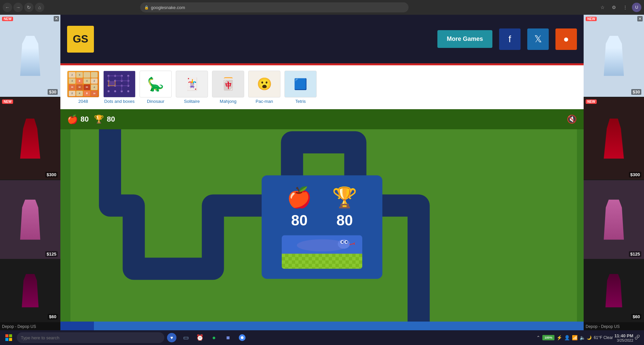  Describe the element at coordinates (345, 220) in the screenshot. I see `overlay-trophy-num: 80` at that location.